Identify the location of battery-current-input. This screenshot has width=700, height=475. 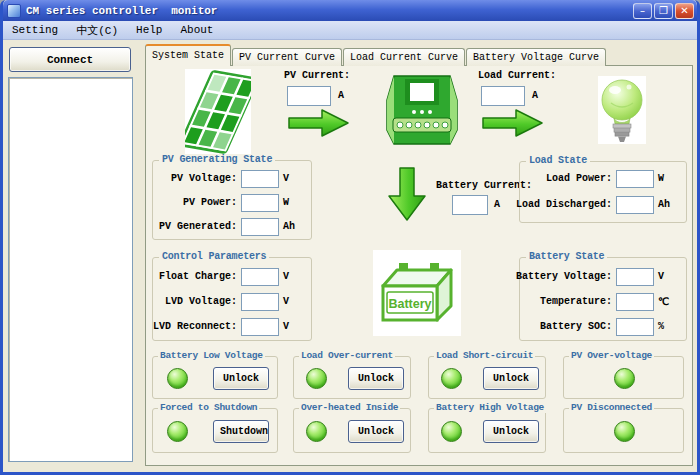
(470, 205).